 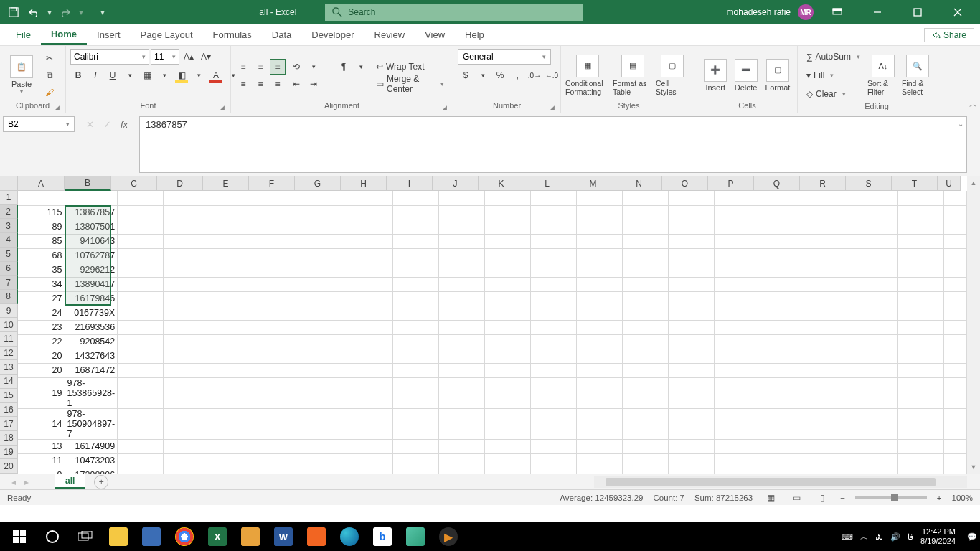 I want to click on cell: 19, so click(x=42, y=393).